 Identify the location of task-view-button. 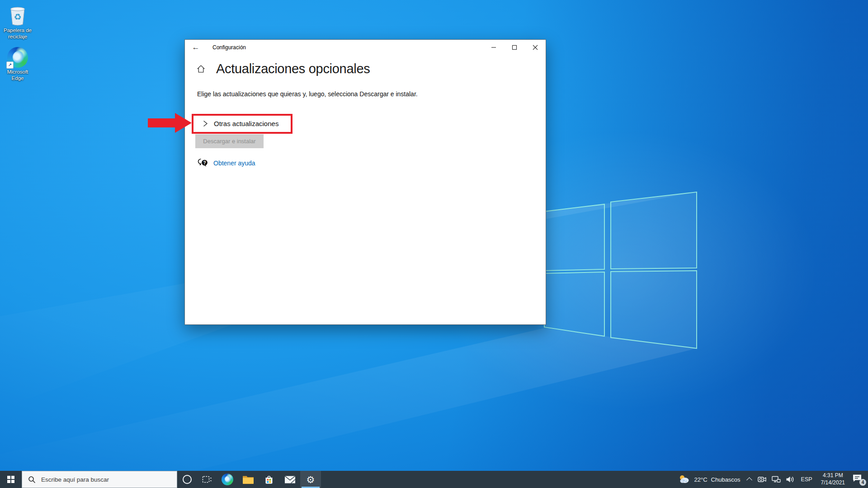
(207, 479).